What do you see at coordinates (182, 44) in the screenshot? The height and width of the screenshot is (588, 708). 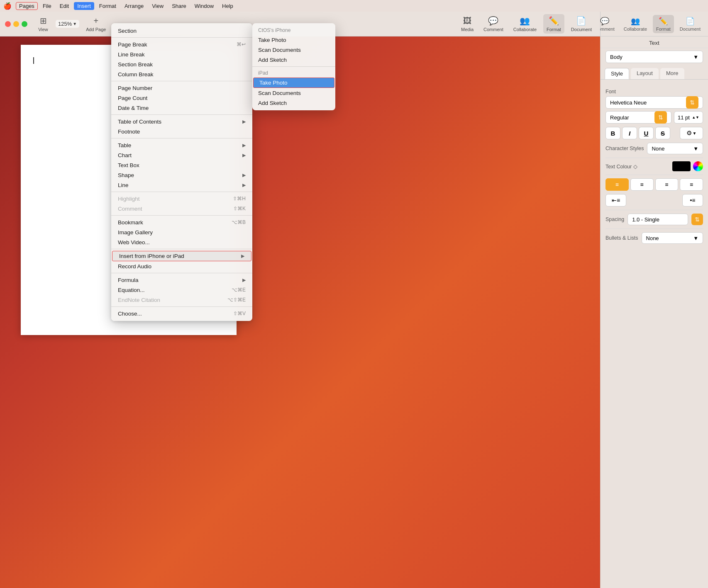 I see `menu-item-page-break: Page Break ⌘↩` at bounding box center [182, 44].